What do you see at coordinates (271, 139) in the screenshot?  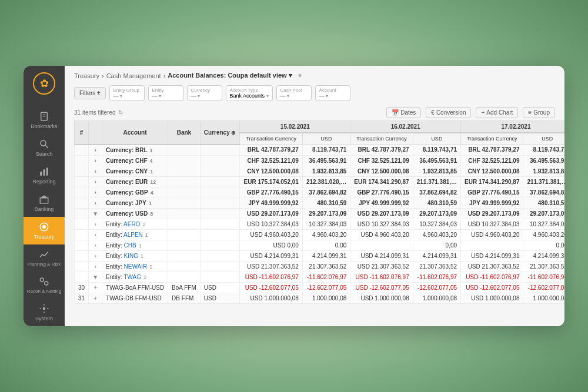 I see `sub-tc-1: Transaction Currency` at bounding box center [271, 139].